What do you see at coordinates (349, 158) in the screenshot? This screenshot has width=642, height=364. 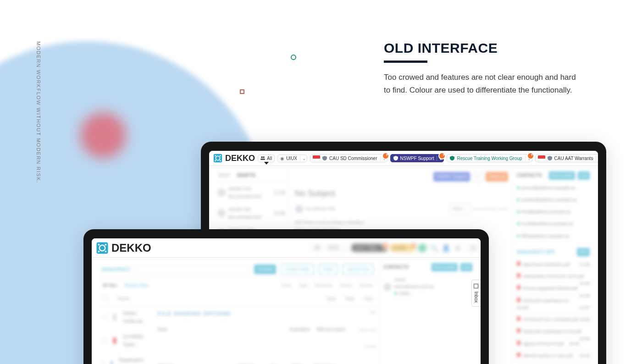 I see `tab-cau-sd: CAU SD Commissioner ⌄` at bounding box center [349, 158].